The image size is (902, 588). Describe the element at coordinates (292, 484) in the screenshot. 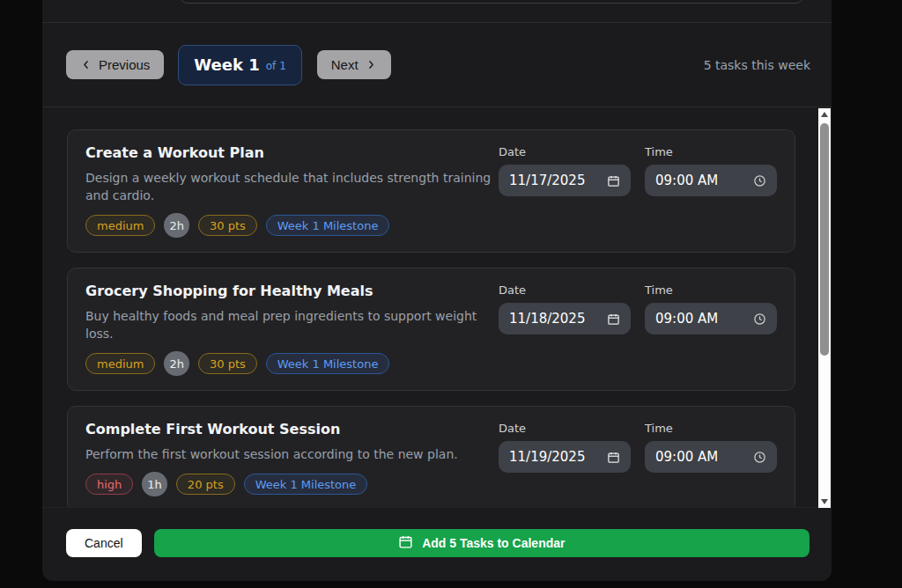

I see `badge-row: high 1h 20 pts Week 1 Milestone` at that location.